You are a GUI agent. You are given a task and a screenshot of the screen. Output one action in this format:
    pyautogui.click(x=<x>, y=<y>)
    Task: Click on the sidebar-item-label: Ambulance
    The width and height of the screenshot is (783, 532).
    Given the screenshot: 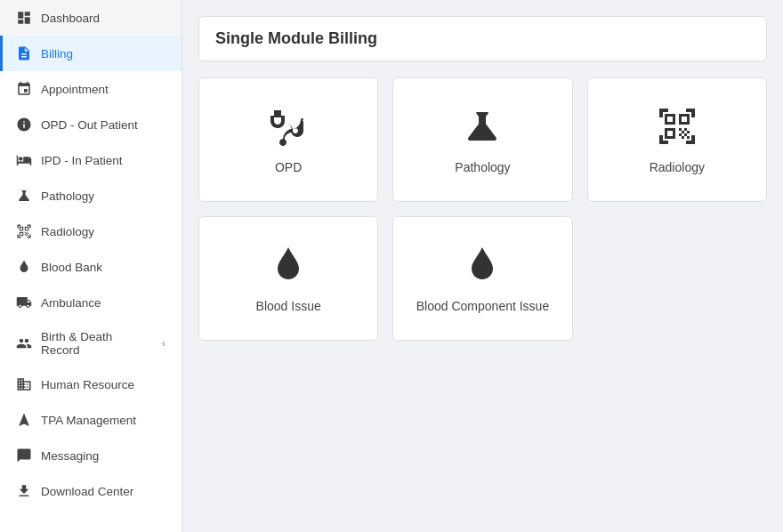 What is the action you would take?
    pyautogui.click(x=71, y=302)
    